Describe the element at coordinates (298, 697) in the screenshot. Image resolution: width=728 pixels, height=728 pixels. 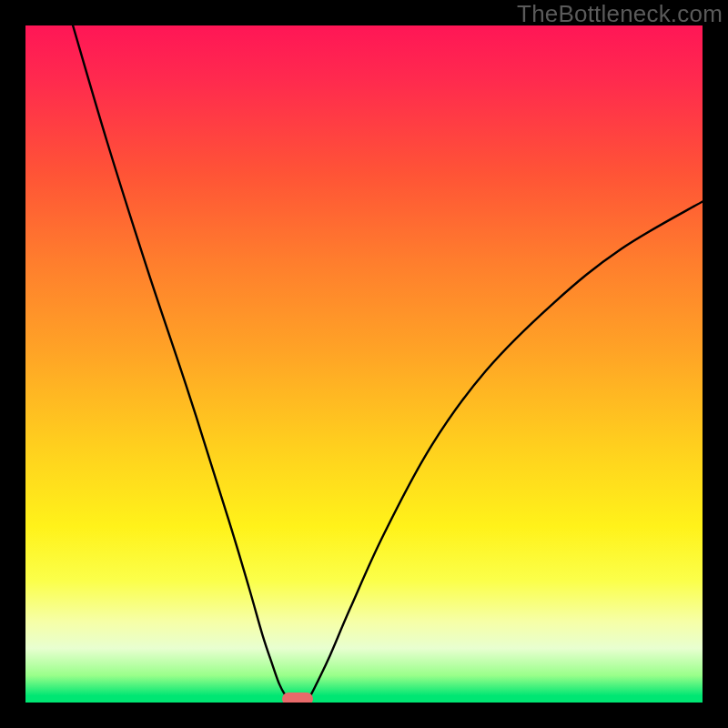
I see `bottleneck-marker` at that location.